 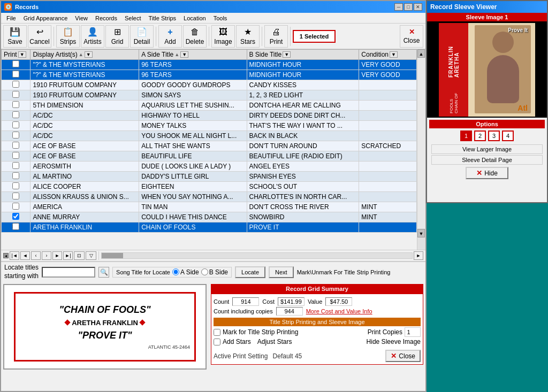 I want to click on artists-button: 👤 Artists, so click(x=93, y=36).